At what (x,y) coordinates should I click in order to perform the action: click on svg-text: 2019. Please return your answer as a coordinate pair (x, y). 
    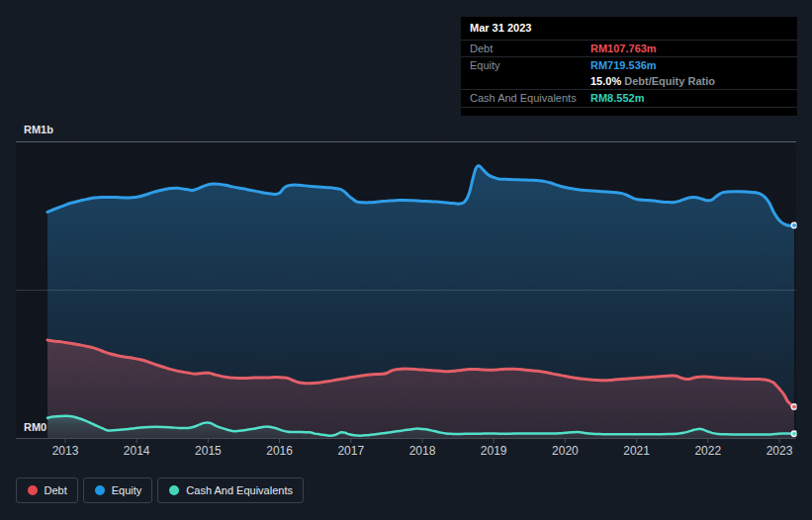
    Looking at the image, I should click on (495, 451).